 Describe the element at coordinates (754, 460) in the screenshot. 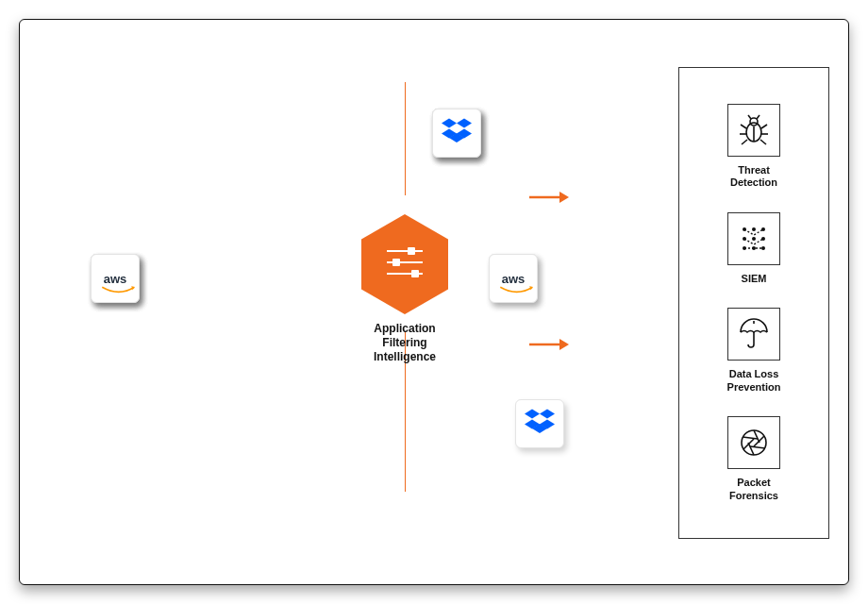

I see `tool-packet-forensics: Packet Forensics` at that location.